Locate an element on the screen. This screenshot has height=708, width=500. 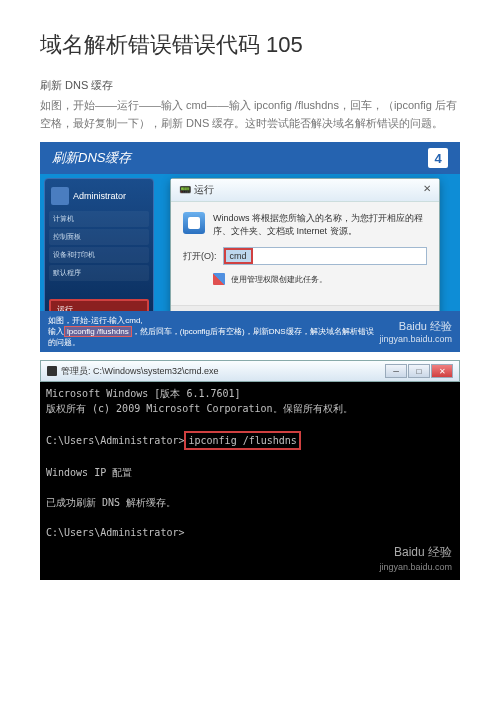
cmd-line: C:\Users\Administrator> is located at coordinates (250, 532).